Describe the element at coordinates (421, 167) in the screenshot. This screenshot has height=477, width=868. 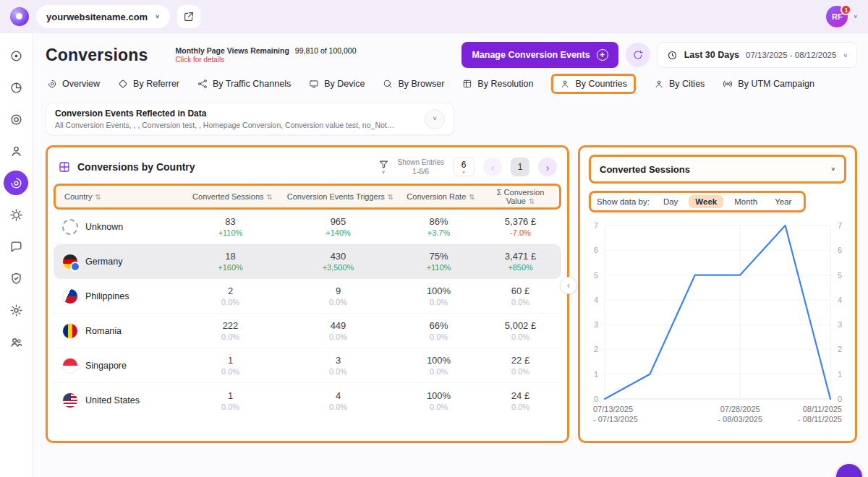
I see `shown-entries: Shown Entries 1-6/6` at that location.